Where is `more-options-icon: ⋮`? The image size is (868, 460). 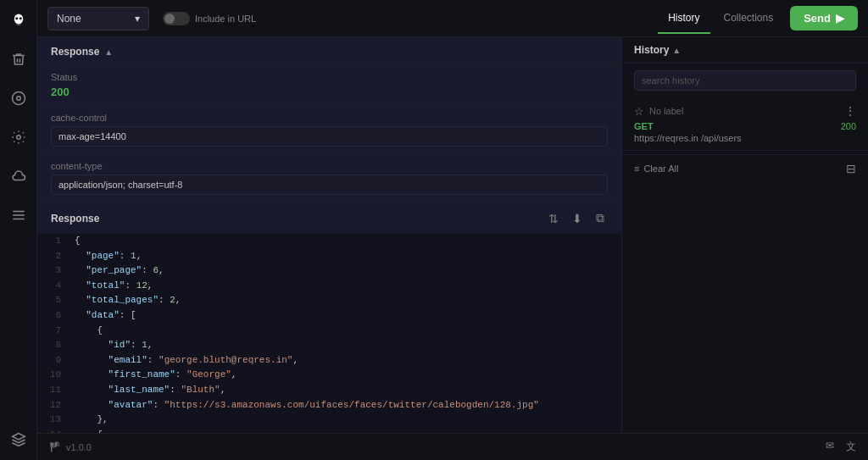 more-options-icon: ⋮ is located at coordinates (850, 111).